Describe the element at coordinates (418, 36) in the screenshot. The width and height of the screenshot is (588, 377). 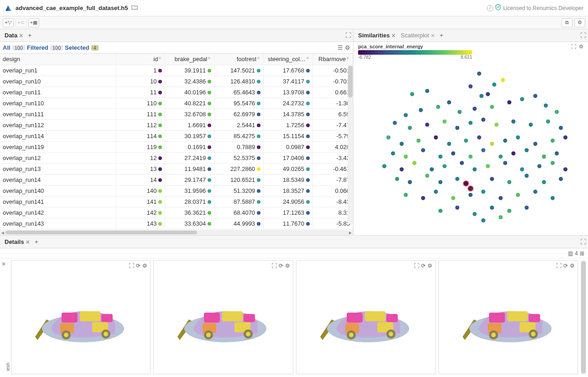
I see `scatterplot-tab: Scatterplot×` at that location.